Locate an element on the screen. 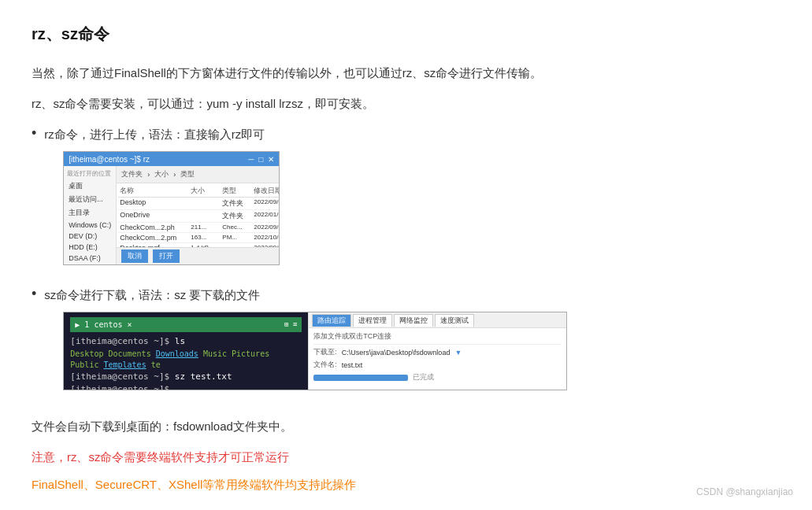 The width and height of the screenshot is (812, 510). terminal-icon: ▶ is located at coordinates (77, 324).